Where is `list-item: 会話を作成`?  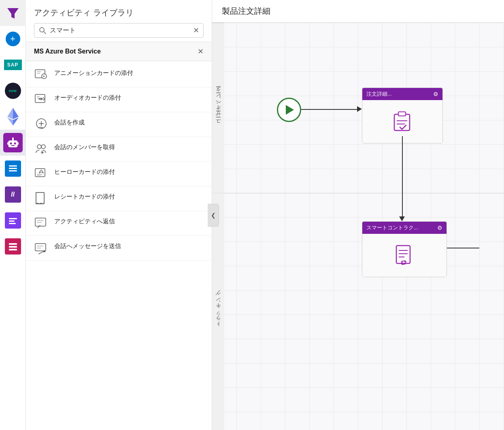 list-item: 会話を作成 is located at coordinates (119, 125).